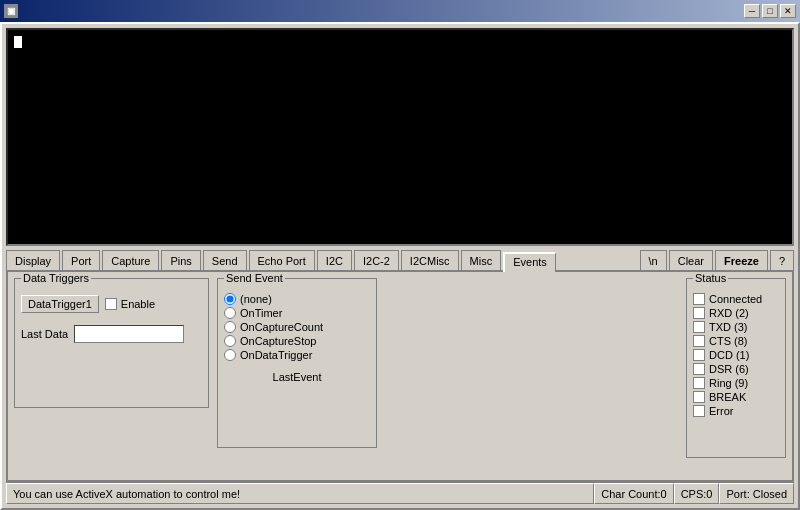 This screenshot has height=510, width=800. Describe the element at coordinates (691, 260) in the screenshot. I see `tab-action-clear: Clear` at that location.